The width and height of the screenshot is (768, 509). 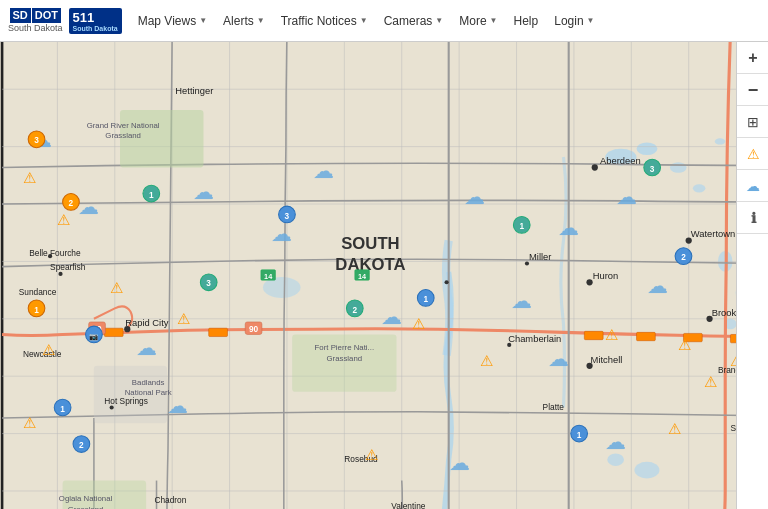 I want to click on svg-text: Hot Springs, so click(x=126, y=401).